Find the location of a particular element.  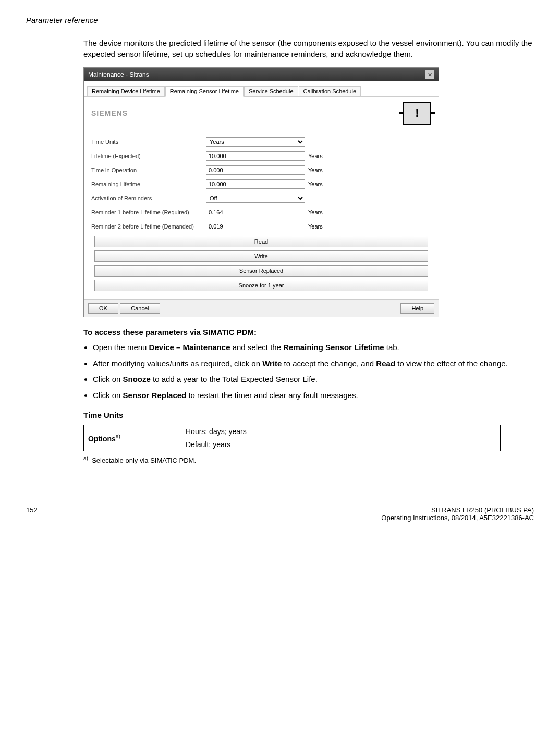

instructions-list: Open the menu Device – Maintenance and s… is located at coordinates (309, 371).